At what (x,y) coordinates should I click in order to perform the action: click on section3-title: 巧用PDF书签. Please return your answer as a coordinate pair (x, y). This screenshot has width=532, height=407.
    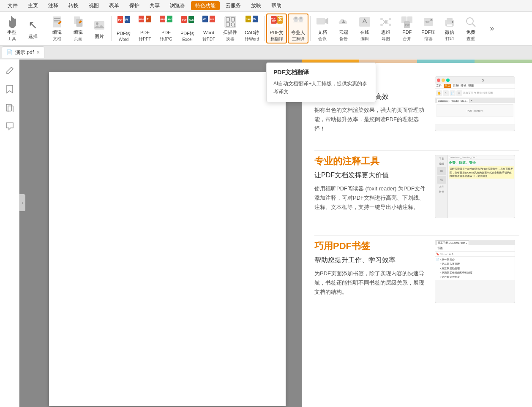
    Looking at the image, I should click on (370, 246).